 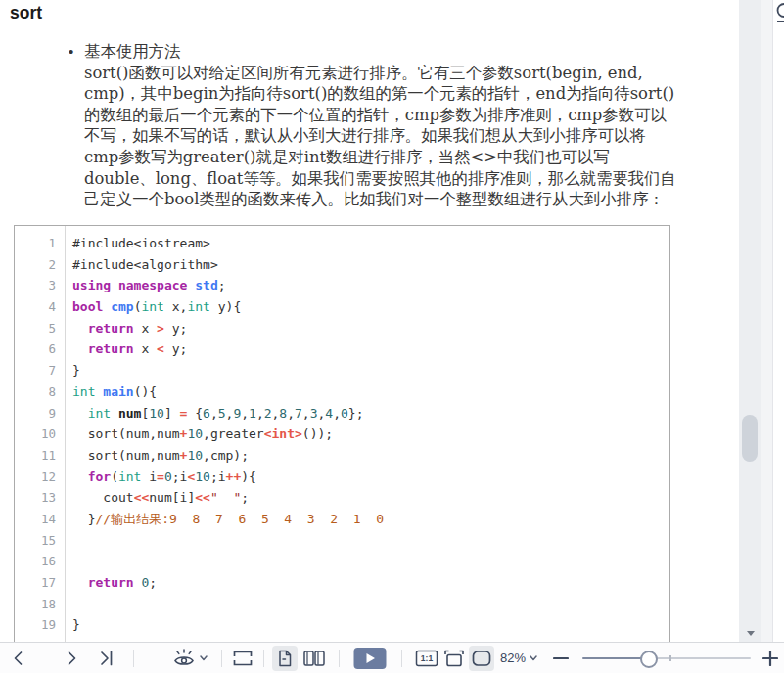 What do you see at coordinates (750, 438) in the screenshot?
I see `scrollbar-thumb` at bounding box center [750, 438].